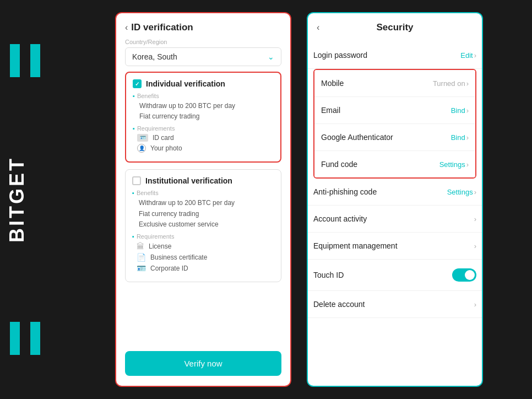  What do you see at coordinates (203, 214) in the screenshot?
I see `institutional-benefit-2: Fiat currency trading` at bounding box center [203, 214].